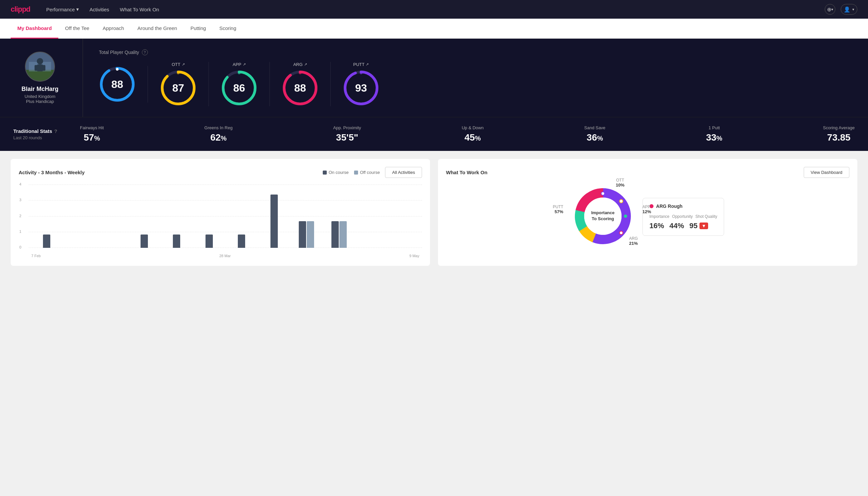  What do you see at coordinates (347, 128) in the screenshot?
I see `stat-proximity-label: App. Proximity` at bounding box center [347, 128].